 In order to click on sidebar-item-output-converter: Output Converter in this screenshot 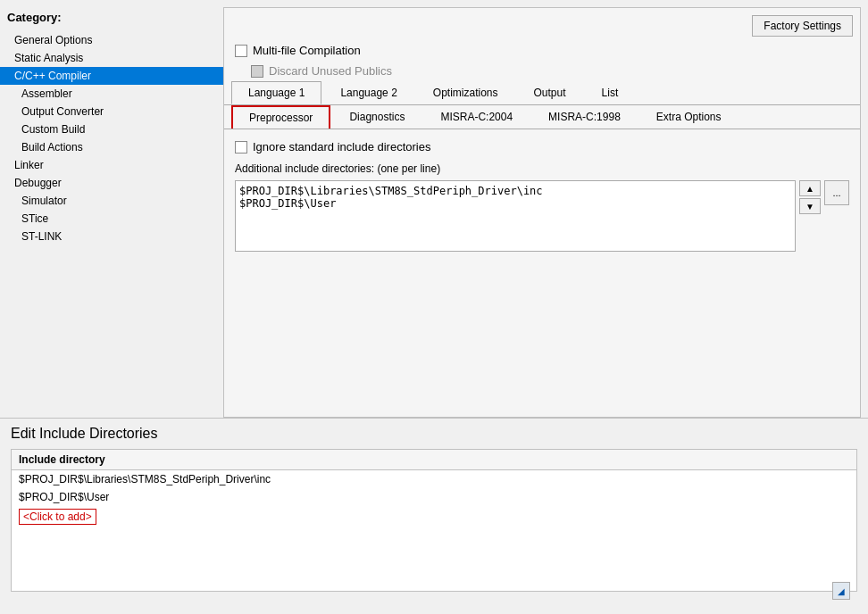, I will do `click(112, 112)`.